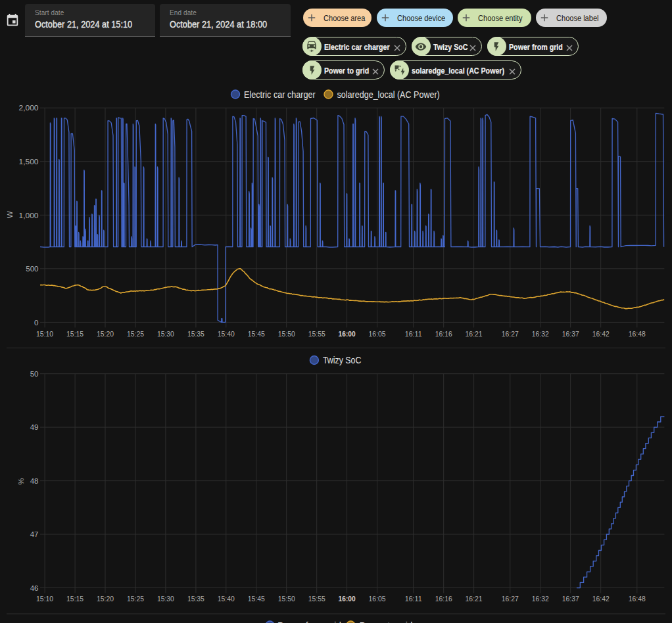 The width and height of the screenshot is (672, 623). What do you see at coordinates (280, 95) in the screenshot?
I see `svg-text: Electric car charger` at bounding box center [280, 95].